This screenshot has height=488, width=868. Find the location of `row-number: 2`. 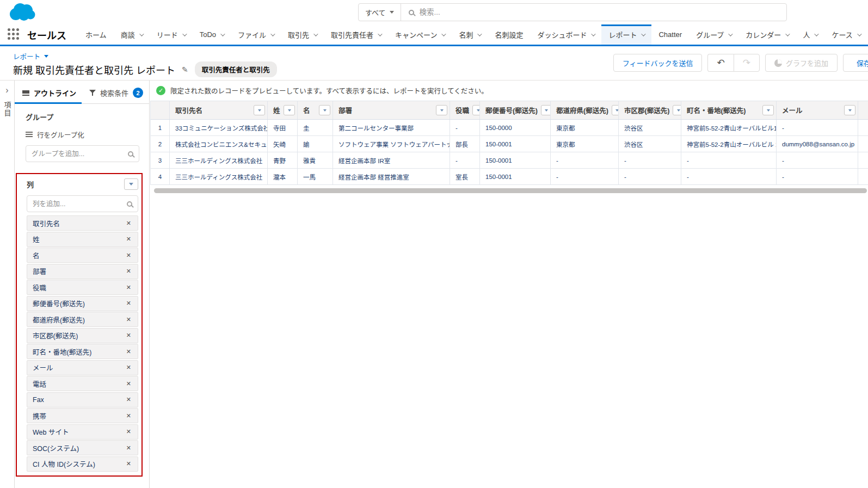

row-number: 2 is located at coordinates (160, 144).